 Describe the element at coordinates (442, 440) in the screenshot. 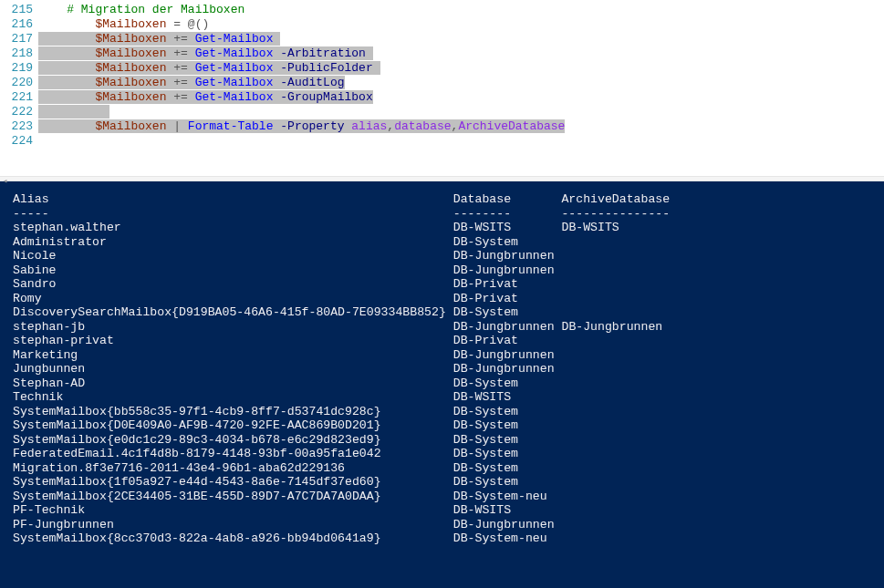

I see `console-row: SystemMailbox{e0dc1c29-89c3-4034-b678-e6…` at that location.